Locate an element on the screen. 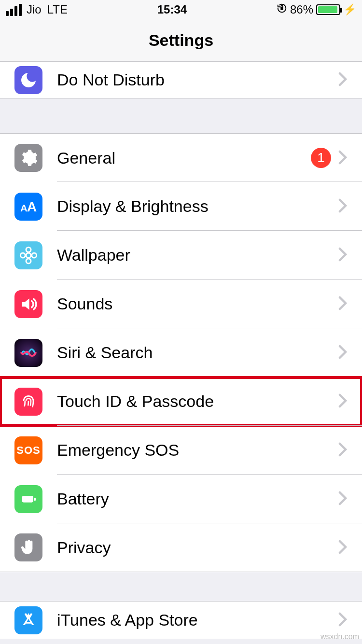 This screenshot has width=362, height=644. page-title: Settings is located at coordinates (181, 41).